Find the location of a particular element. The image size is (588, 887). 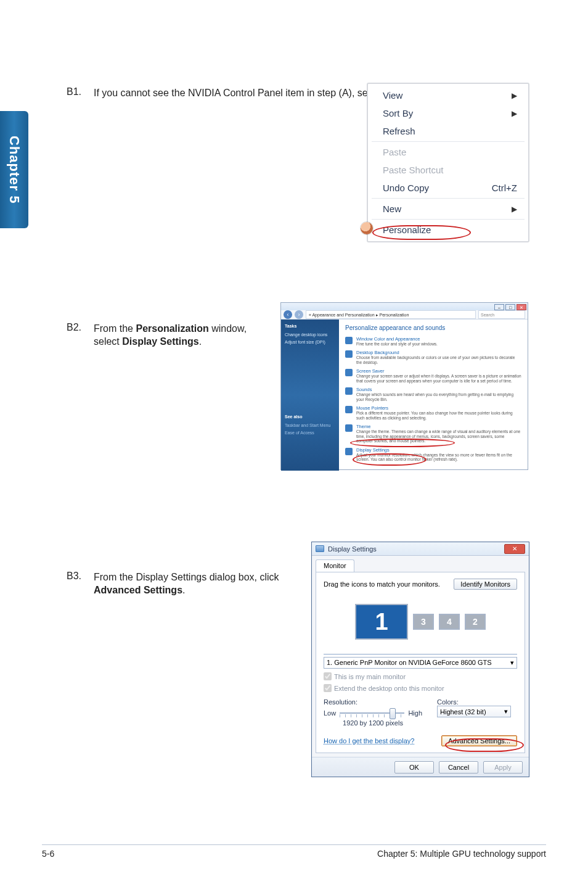

step-num: B3. is located at coordinates (80, 576).